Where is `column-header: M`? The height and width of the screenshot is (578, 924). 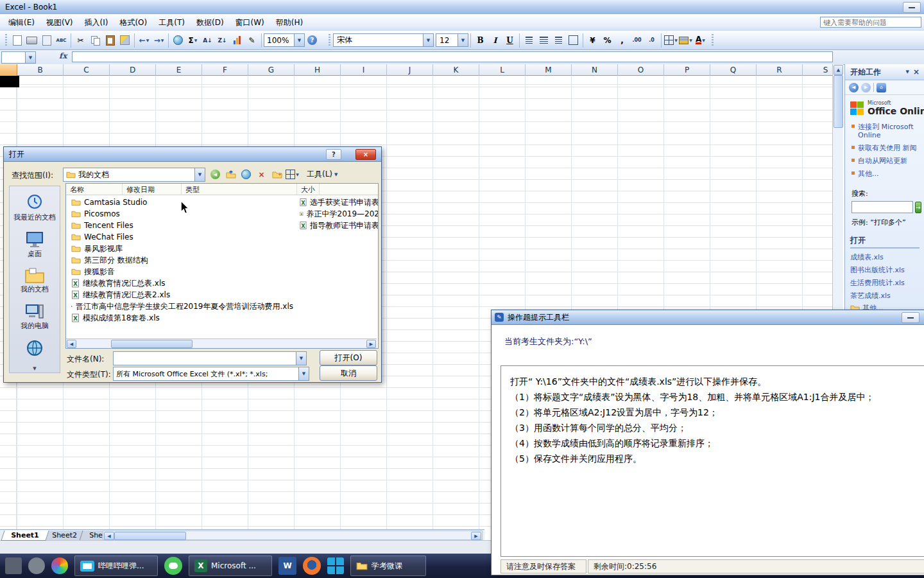 column-header: M is located at coordinates (549, 70).